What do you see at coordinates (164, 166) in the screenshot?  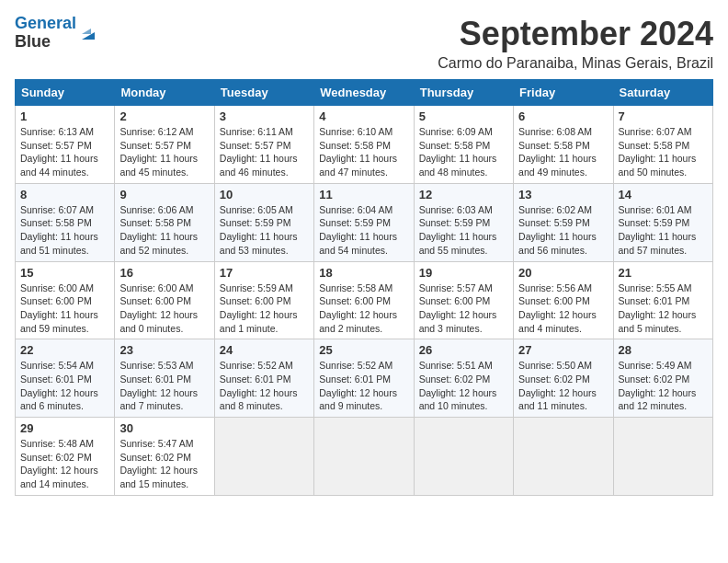 I see `daylight-line: Daylight: 11 hours and 45 minutes.` at bounding box center [164, 166].